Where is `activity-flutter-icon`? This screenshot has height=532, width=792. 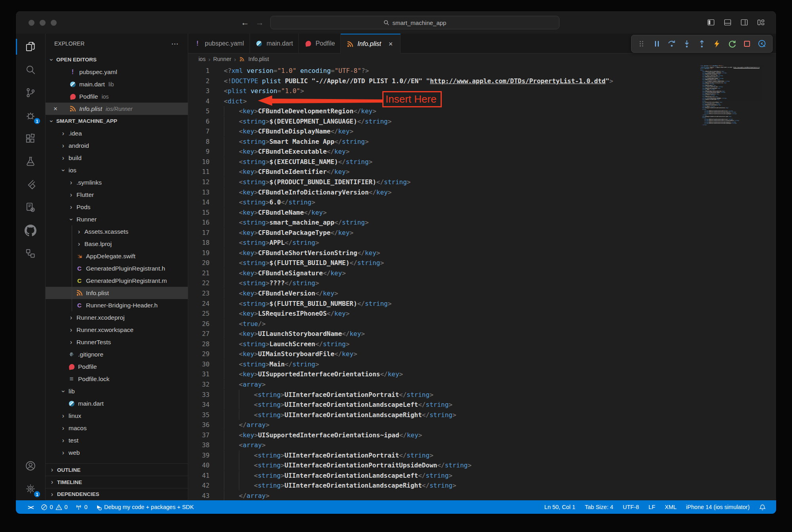 activity-flutter-icon is located at coordinates (31, 185).